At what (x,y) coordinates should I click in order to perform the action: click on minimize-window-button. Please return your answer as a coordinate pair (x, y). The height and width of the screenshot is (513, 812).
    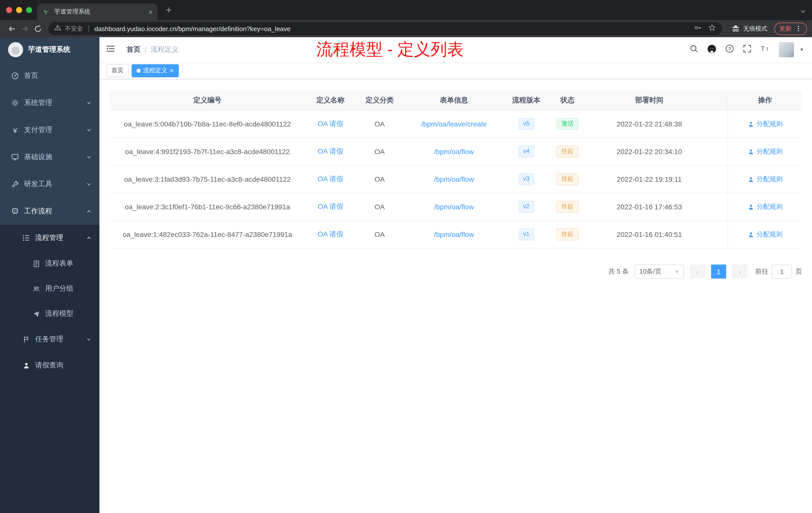
    Looking at the image, I should click on (19, 10).